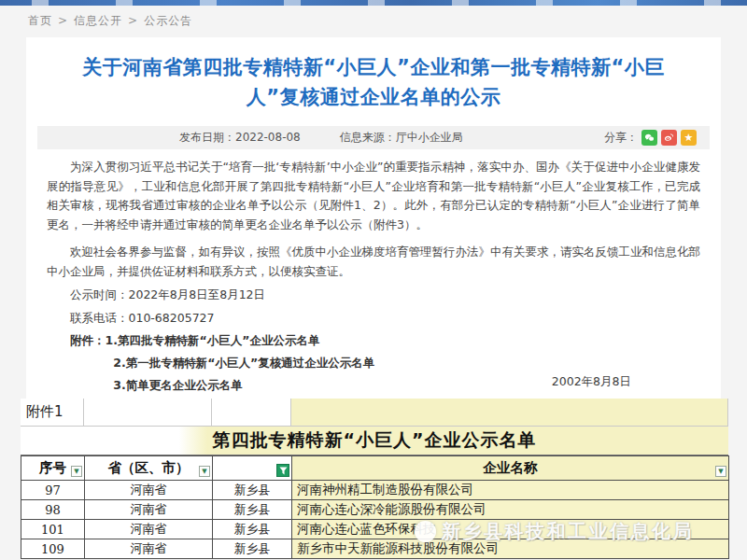 Image resolution: width=747 pixels, height=560 pixels. I want to click on share-label: 分享：, so click(621, 138).